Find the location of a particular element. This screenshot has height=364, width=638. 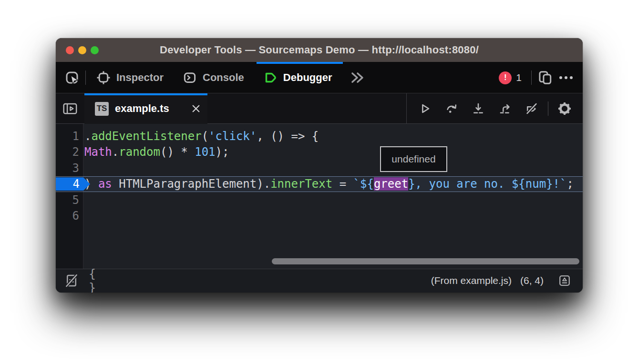

element-picker-icon is located at coordinates (72, 78).